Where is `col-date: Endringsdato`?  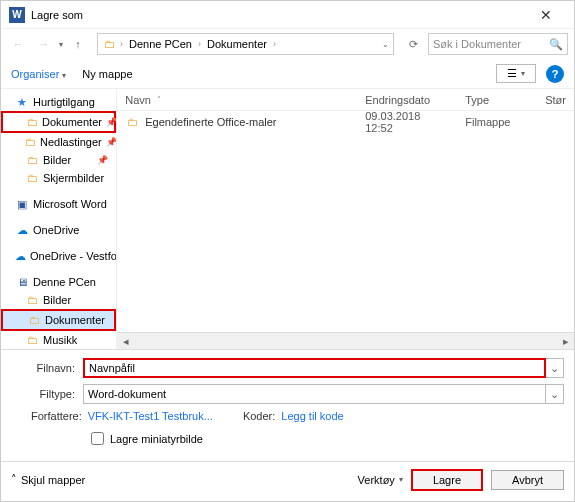
col-date: Endringsdato is located at coordinates (407, 100).